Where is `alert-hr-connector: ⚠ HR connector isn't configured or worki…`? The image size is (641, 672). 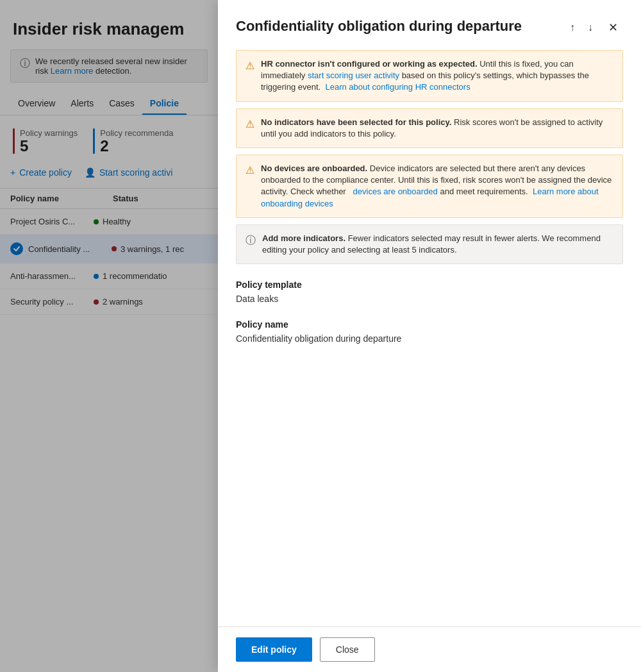 alert-hr-connector: ⚠ HR connector isn't configured or worki… is located at coordinates (429, 76).